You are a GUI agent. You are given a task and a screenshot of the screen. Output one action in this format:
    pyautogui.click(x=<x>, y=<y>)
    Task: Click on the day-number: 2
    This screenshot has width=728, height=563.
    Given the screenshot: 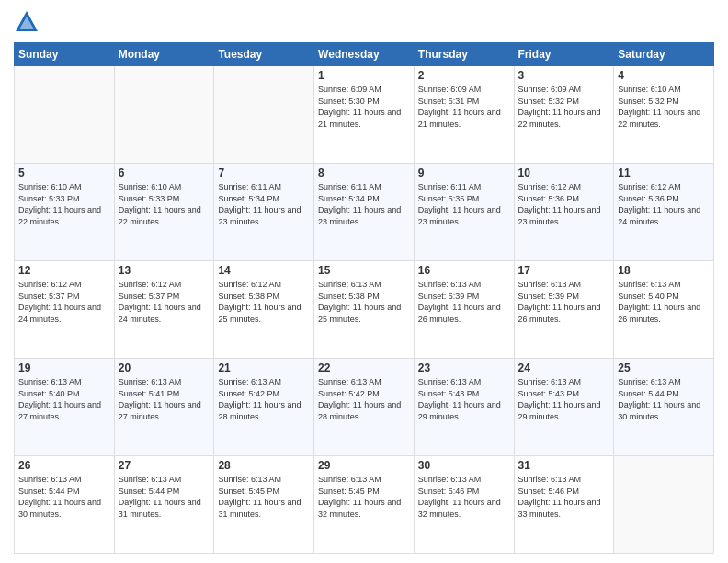 What is the action you would take?
    pyautogui.click(x=464, y=75)
    